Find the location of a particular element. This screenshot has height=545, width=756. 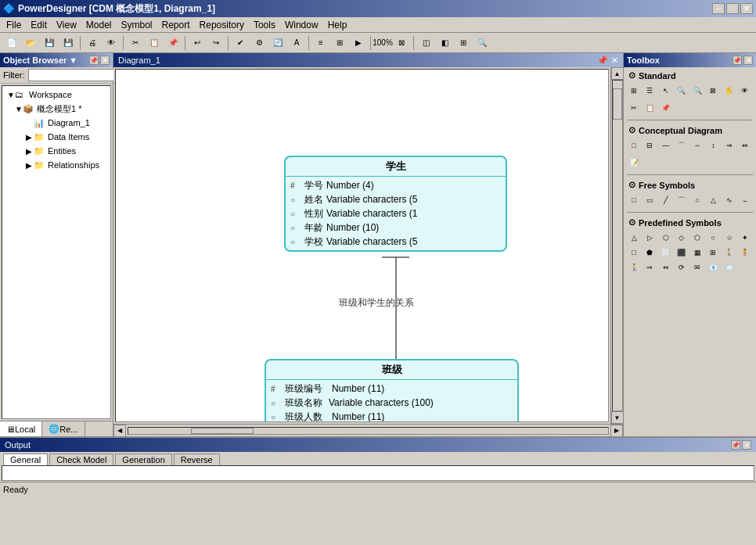

tool-p5: ⬠ is located at coordinates (697, 238).